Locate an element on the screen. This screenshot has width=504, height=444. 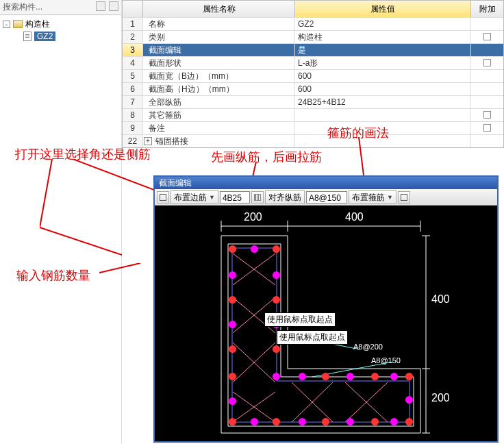
tool-icon is located at coordinates (163, 197).